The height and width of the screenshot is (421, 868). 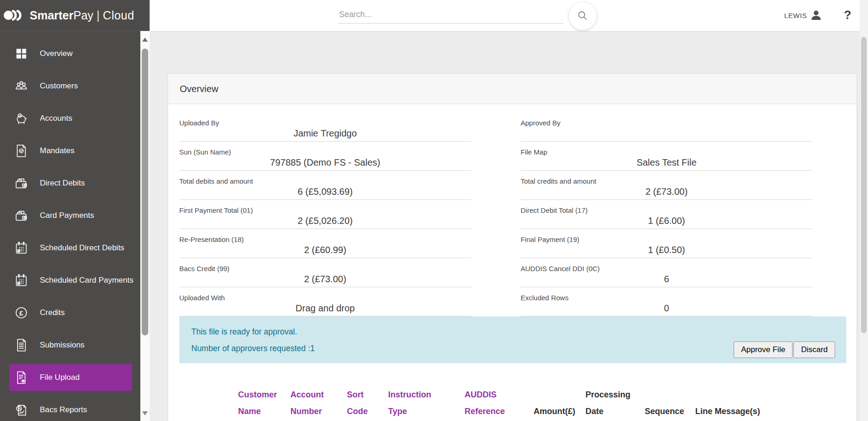 What do you see at coordinates (667, 217) in the screenshot?
I see `field-direct-debit-total-17: Direct Debit Total (17)1 (£6.00)` at bounding box center [667, 217].